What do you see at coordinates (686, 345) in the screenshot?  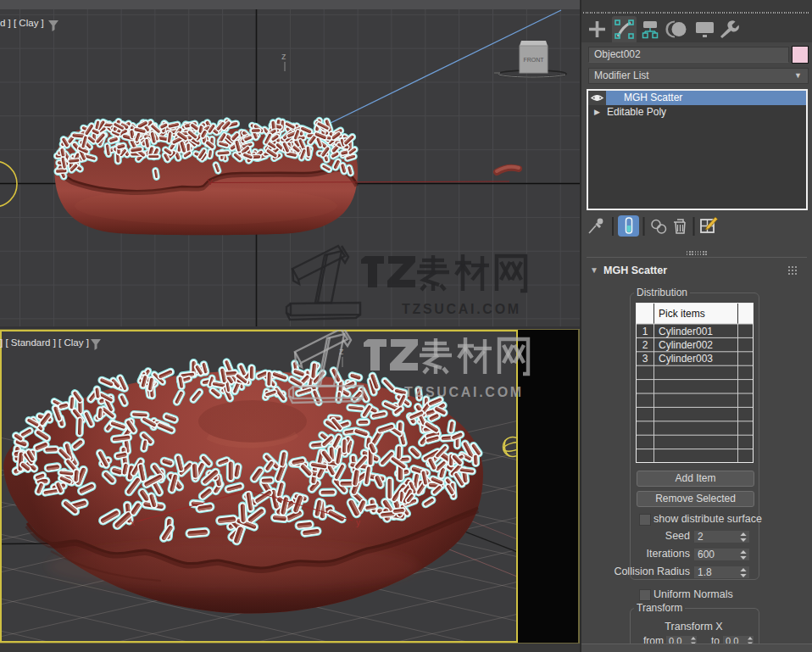 I see `svg-text: Cylinder002` at bounding box center [686, 345].